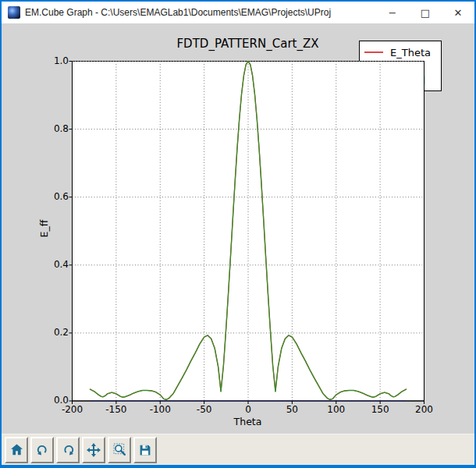 The height and width of the screenshot is (468, 476). I want to click on x-tick-label: -200, so click(73, 410).